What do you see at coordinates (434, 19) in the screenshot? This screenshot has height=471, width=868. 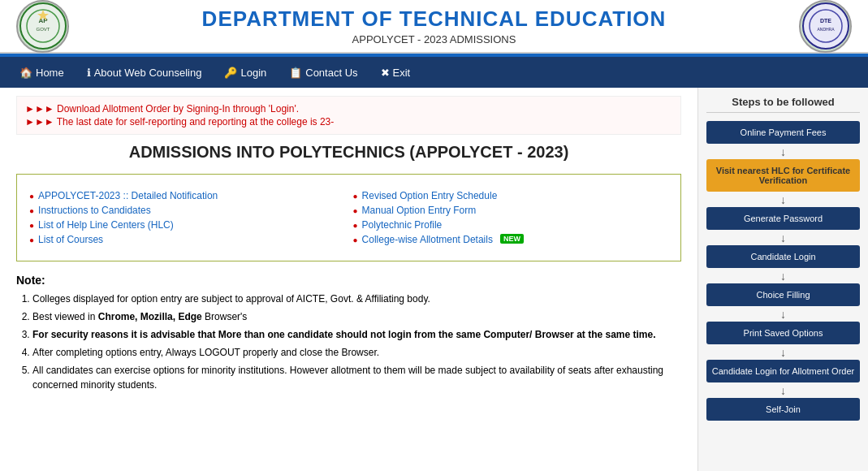 I see `site-title: DEPARTMENT OF TECHNICAL EDUCATION` at bounding box center [434, 19].